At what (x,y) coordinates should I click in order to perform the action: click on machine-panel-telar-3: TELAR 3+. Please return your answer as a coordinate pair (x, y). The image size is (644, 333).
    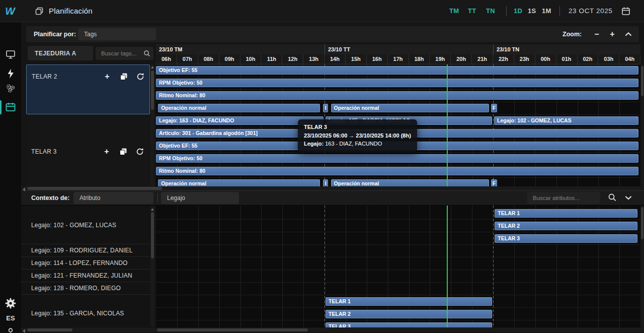
    Looking at the image, I should click on (88, 151).